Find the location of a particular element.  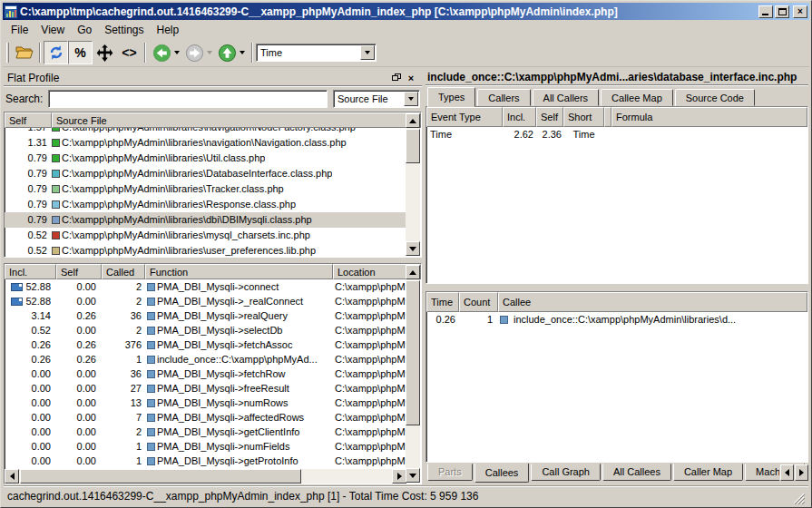

column-header-short: Short is located at coordinates (584, 117).